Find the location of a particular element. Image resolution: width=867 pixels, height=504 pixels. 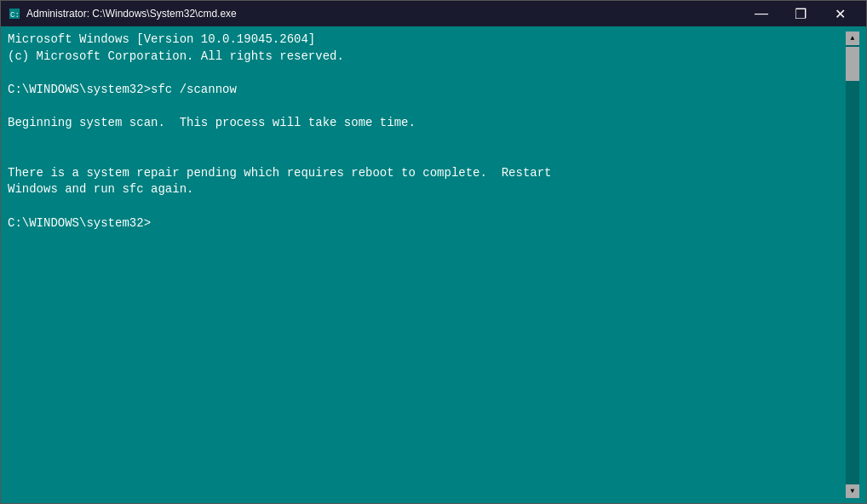

console-line: Windows and run sfc again. is located at coordinates (427, 190).